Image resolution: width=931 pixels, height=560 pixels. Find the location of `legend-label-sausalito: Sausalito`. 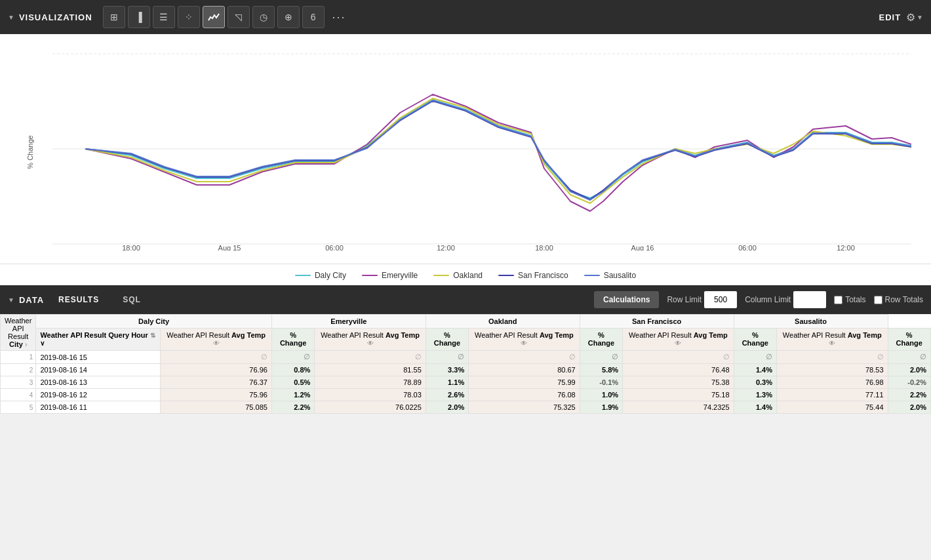

legend-label-sausalito: Sausalito is located at coordinates (620, 275).